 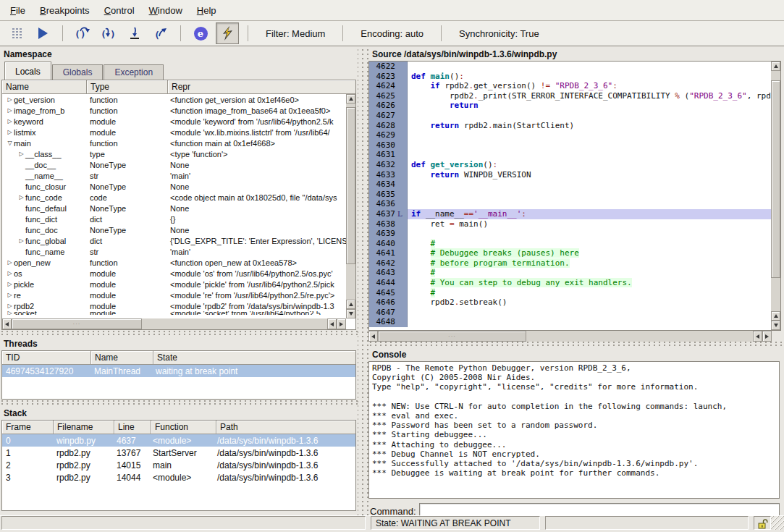 What do you see at coordinates (28, 71) in the screenshot?
I see `tab-locals: Locals` at bounding box center [28, 71].